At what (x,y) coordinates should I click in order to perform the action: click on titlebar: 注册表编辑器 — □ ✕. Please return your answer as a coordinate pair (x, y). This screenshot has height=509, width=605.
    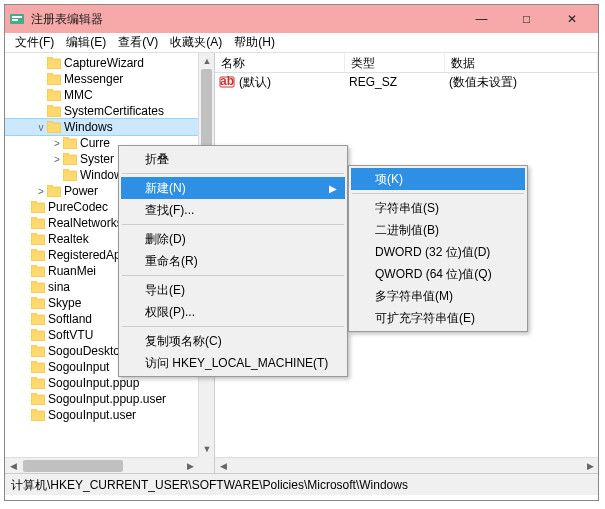
    Looking at the image, I should click on (302, 19).